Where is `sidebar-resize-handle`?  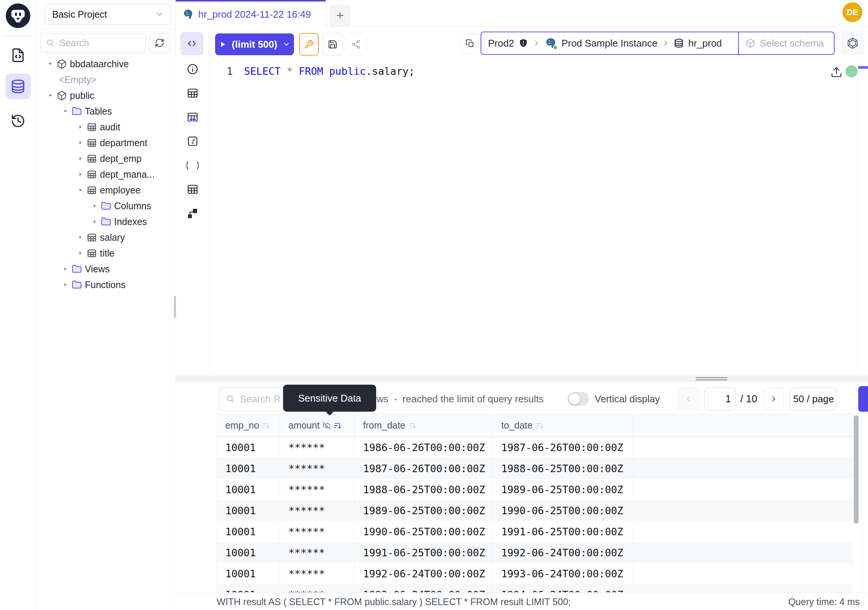
sidebar-resize-handle is located at coordinates (175, 307).